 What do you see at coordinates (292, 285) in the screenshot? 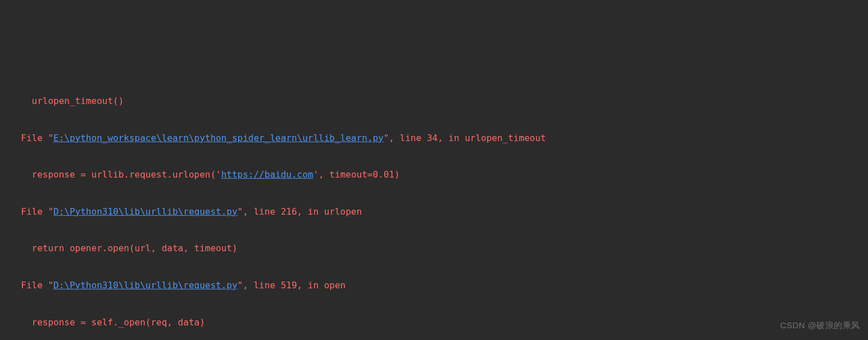
I see `file-suffix: ", line 519, in open` at bounding box center [292, 285].